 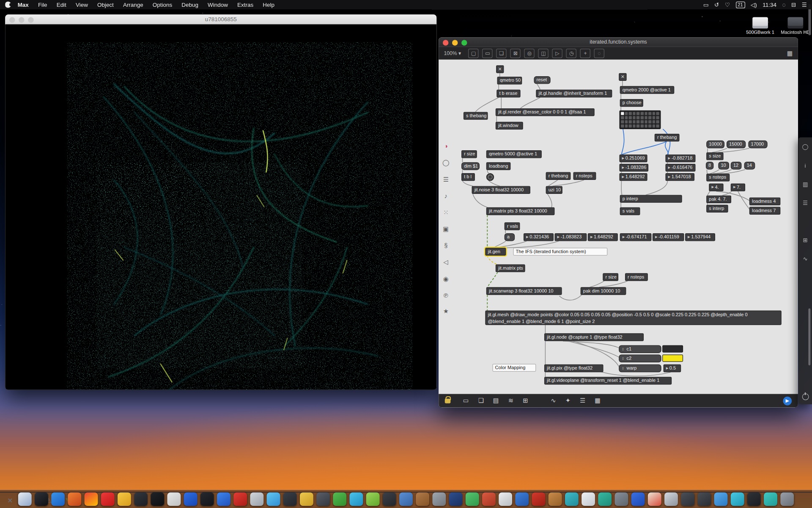 I want to click on object-box: qmetro 5000 @active 1, so click(x=514, y=154).